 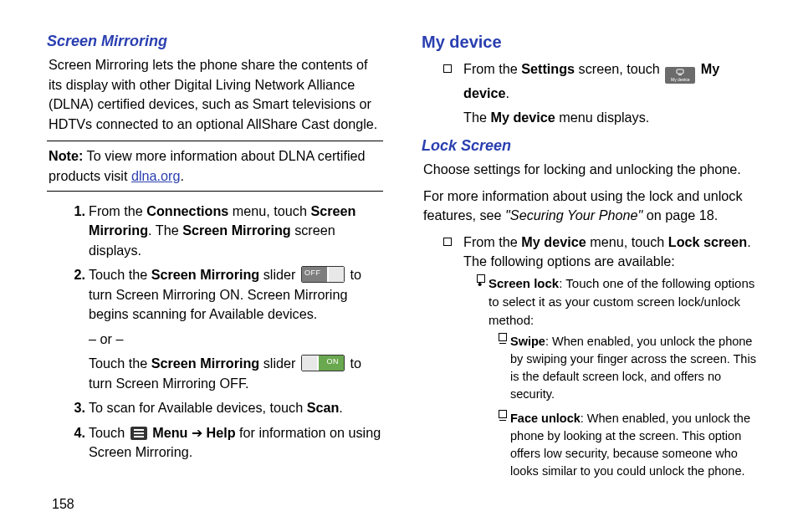 What do you see at coordinates (236, 373) in the screenshot?
I see `step-2-alt: Touch the Screen Mirroring slider to tur…` at bounding box center [236, 373].